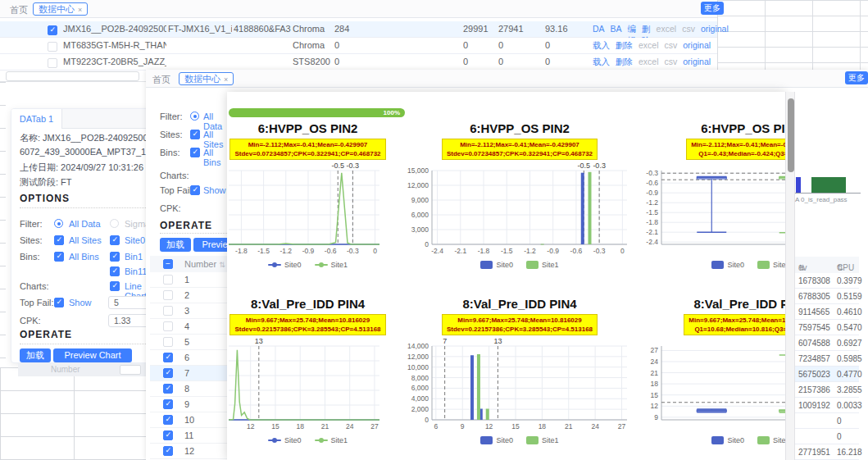 This screenshot has height=460, width=868. Describe the element at coordinates (189, 326) in the screenshot. I see `number-row: 4` at that location.